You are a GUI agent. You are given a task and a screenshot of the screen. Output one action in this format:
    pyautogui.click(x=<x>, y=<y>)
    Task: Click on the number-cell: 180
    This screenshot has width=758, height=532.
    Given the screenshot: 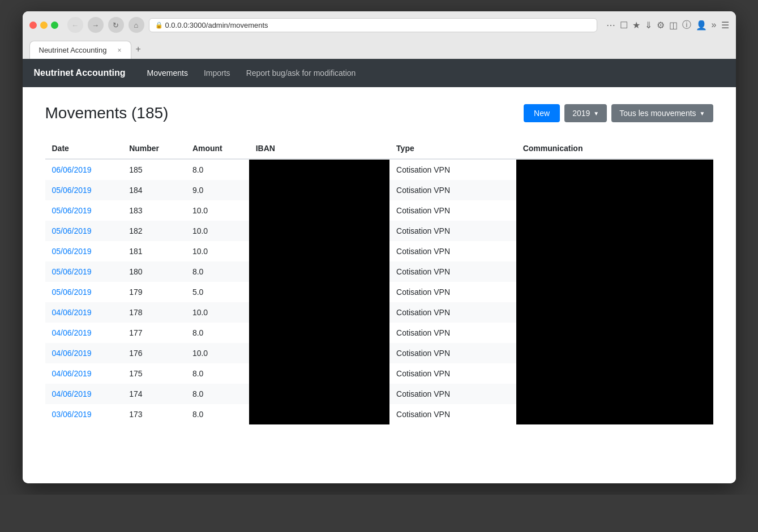 What is the action you would take?
    pyautogui.click(x=154, y=272)
    